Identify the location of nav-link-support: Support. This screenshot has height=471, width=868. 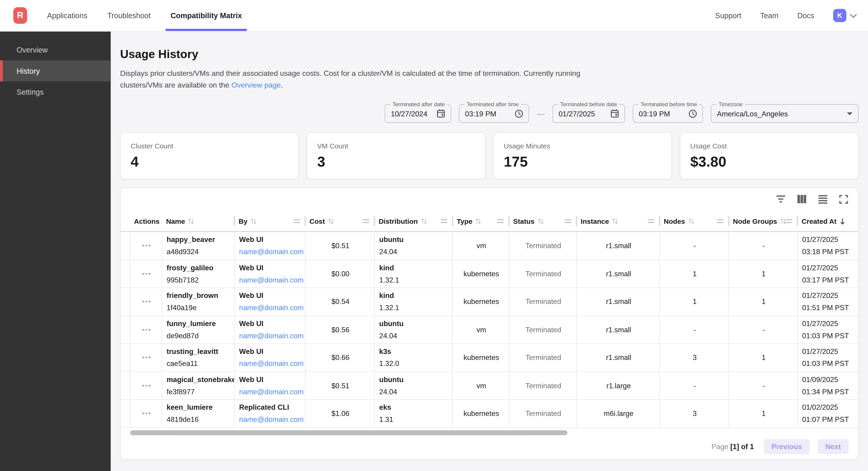
(728, 16).